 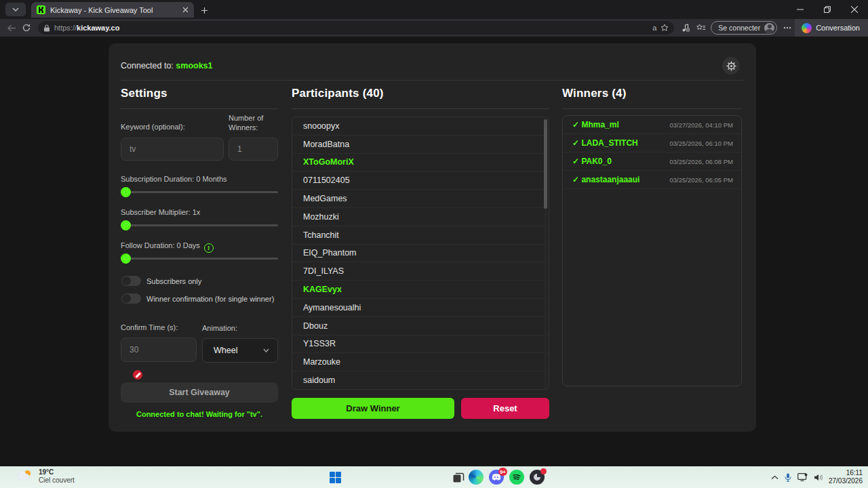 What do you see at coordinates (731, 66) in the screenshot?
I see `gear-icon` at bounding box center [731, 66].